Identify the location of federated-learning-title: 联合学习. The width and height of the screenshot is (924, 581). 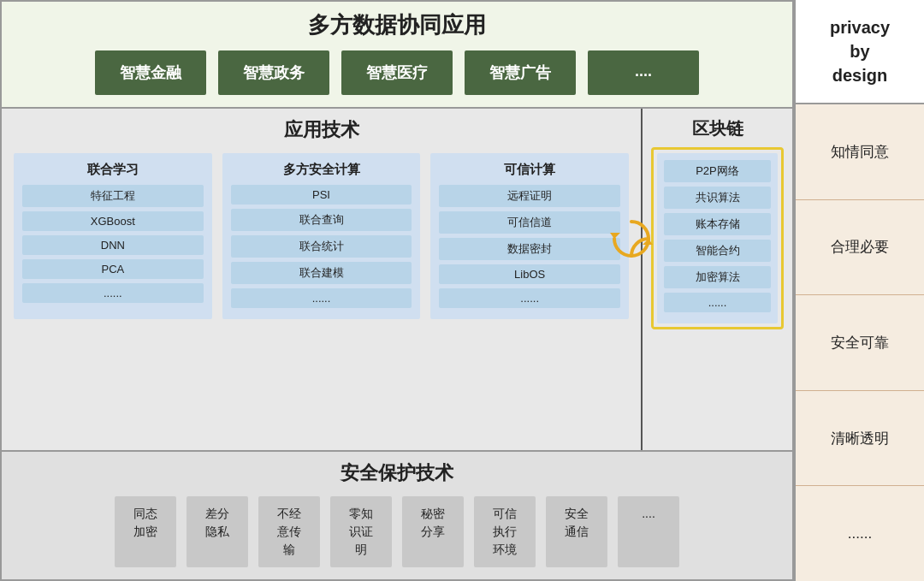
(113, 169).